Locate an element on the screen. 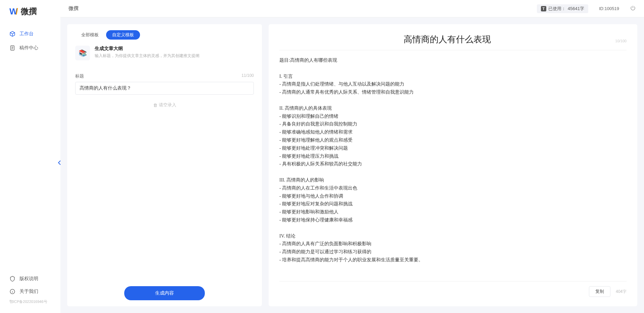 This screenshot has height=313, width=644. usage-value: 45641字 is located at coordinates (576, 9).